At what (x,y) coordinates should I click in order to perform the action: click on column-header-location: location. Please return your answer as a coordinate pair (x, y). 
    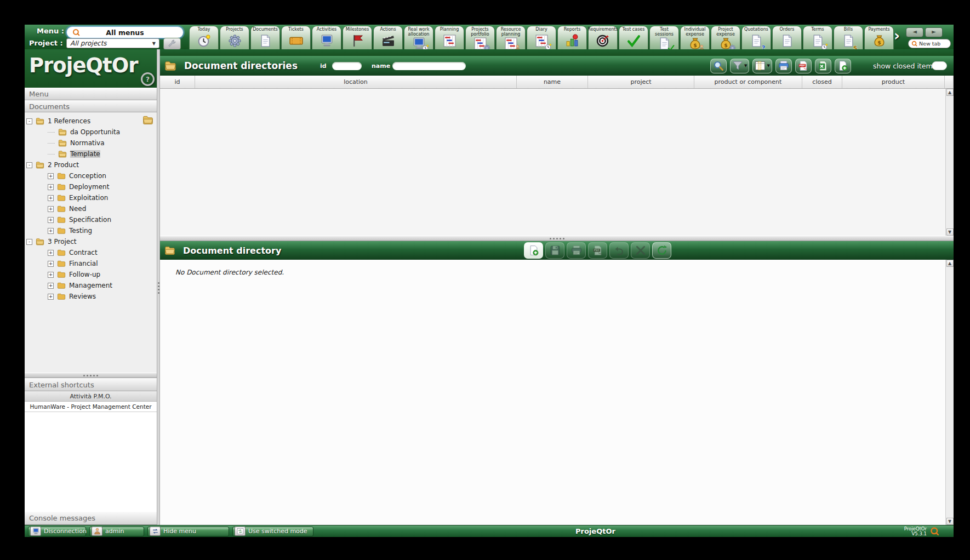
    Looking at the image, I should click on (356, 82).